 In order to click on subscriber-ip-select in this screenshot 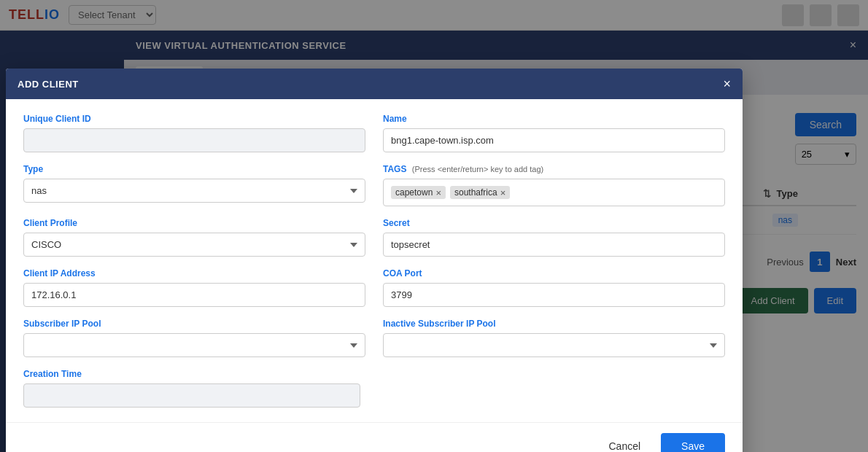, I will do `click(194, 346)`.